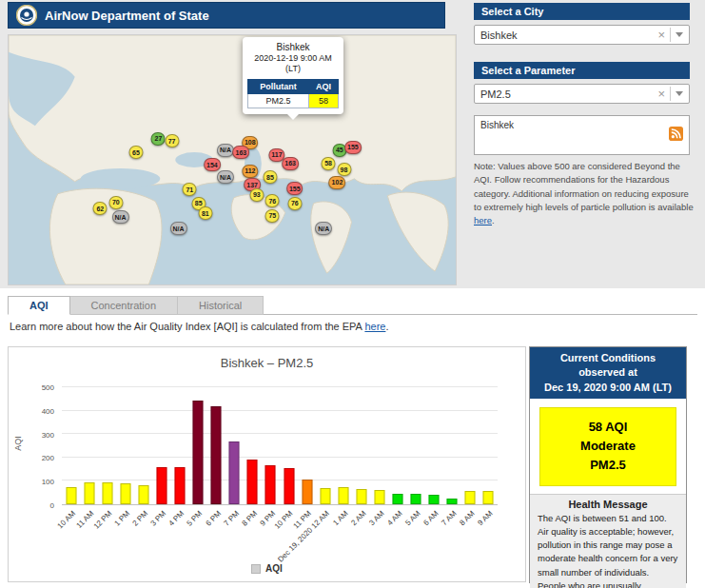  Describe the element at coordinates (413, 518) in the screenshot. I see `chart-x-tick-label: 5 AM` at that location.